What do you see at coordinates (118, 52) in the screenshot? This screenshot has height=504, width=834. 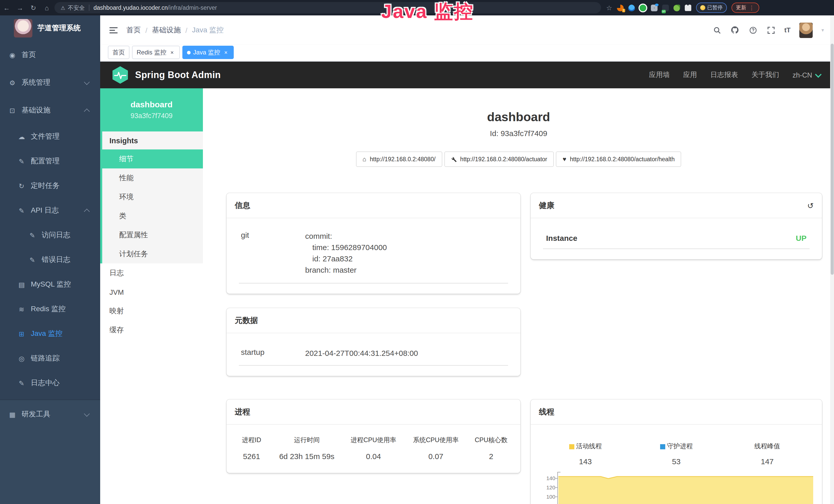 I see `tab-label: 首页` at bounding box center [118, 52].